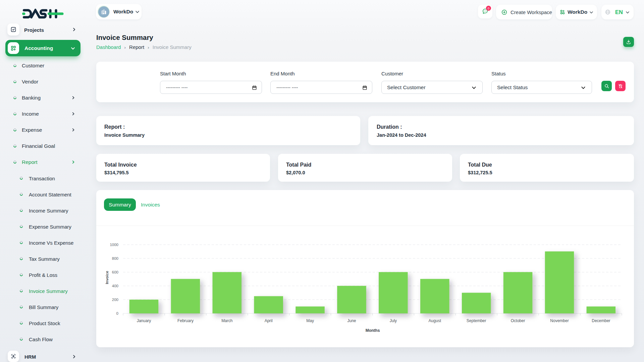 The height and width of the screenshot is (362, 644). Describe the element at coordinates (115, 272) in the screenshot. I see `svg-text: 600` at that location.